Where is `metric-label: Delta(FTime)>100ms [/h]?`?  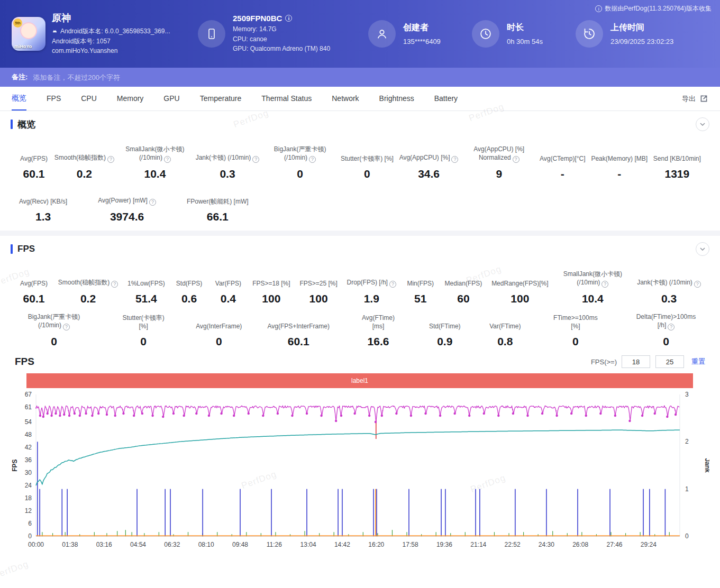
metric-label: Delta(FTime)>100ms [/h]? is located at coordinates (666, 321).